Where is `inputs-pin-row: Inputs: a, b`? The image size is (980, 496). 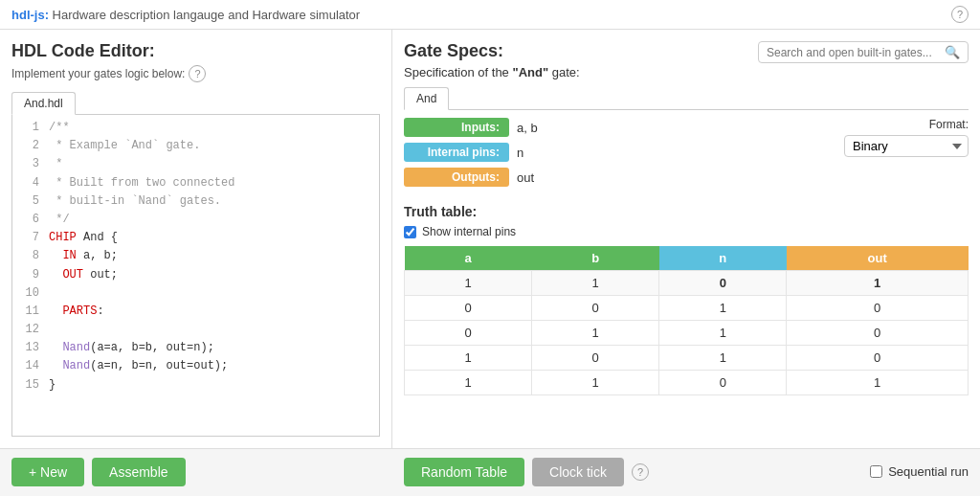 inputs-pin-row: Inputs: a, b is located at coordinates (471, 127).